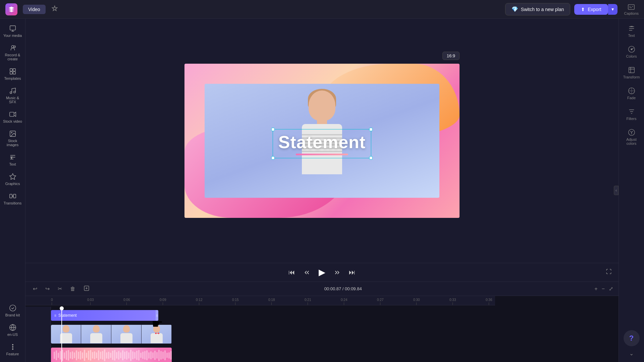 The image size is (644, 362). I want to click on handle-tr, so click(371, 129).